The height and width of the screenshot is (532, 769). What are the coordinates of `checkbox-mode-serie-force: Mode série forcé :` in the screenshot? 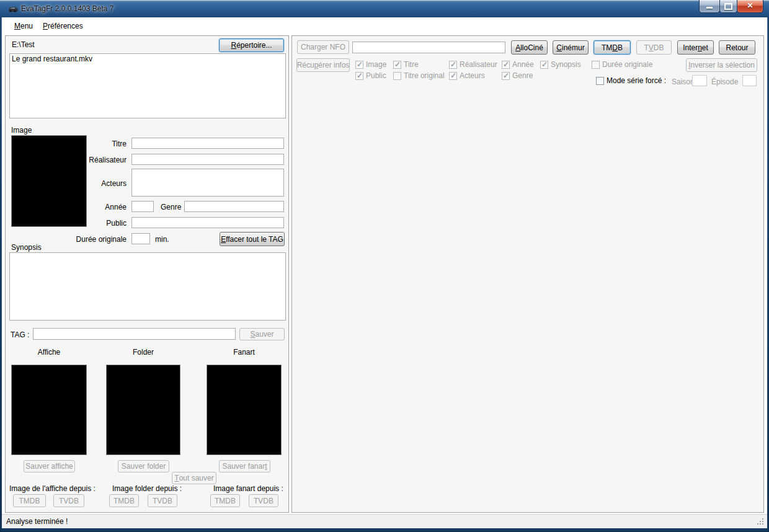 It's located at (631, 81).